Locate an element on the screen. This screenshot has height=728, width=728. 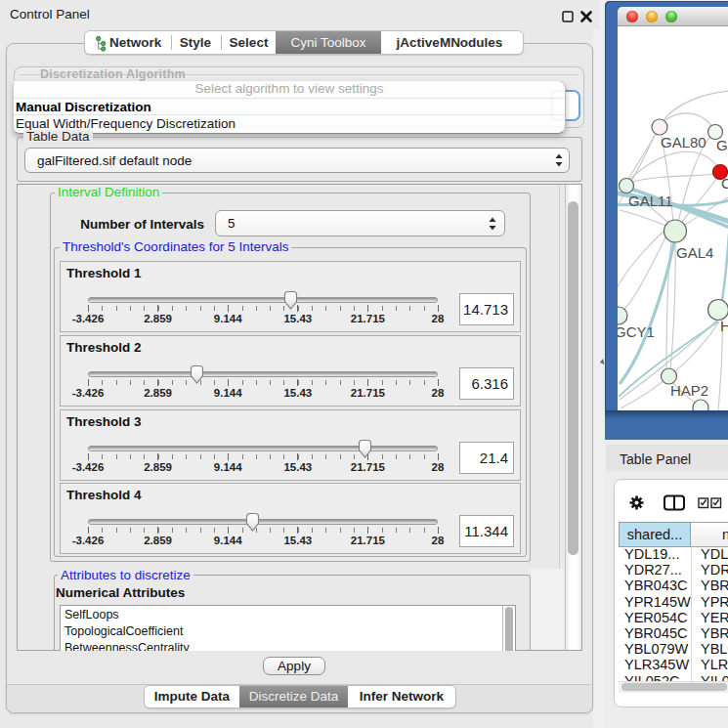
svg-text: HAP2 is located at coordinates (690, 391).